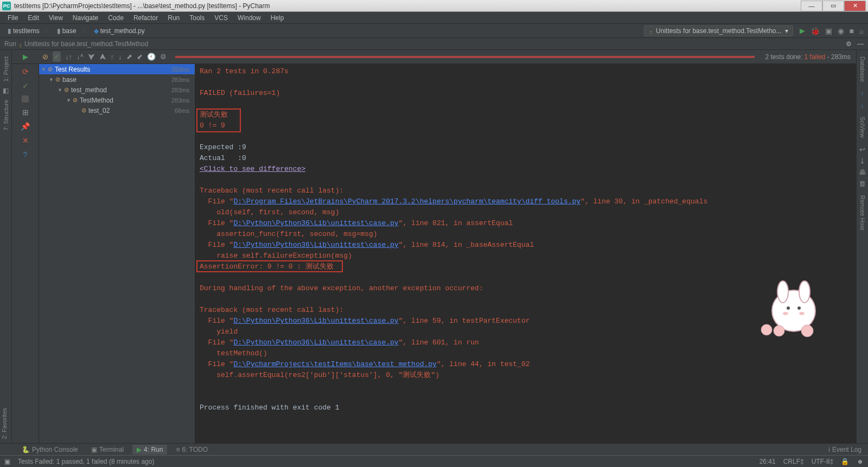 The image size is (868, 467). What do you see at coordinates (59, 31) in the screenshot?
I see `folder-icon: ▮` at bounding box center [59, 31].